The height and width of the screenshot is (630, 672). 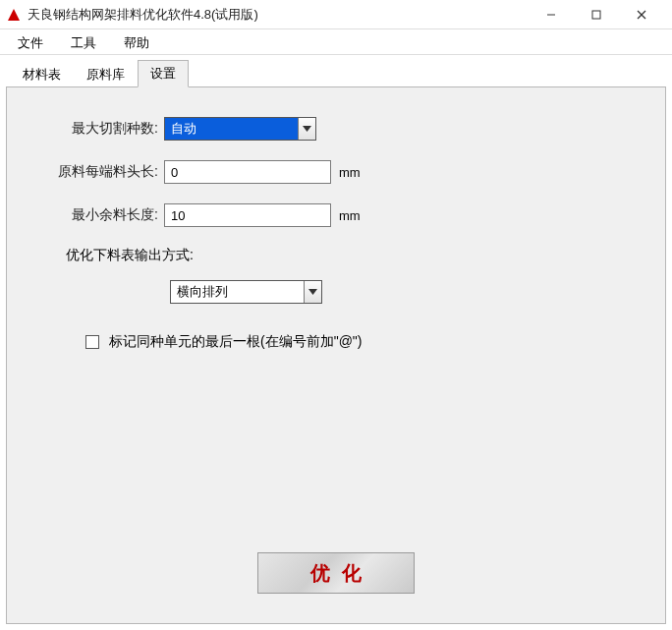 What do you see at coordinates (336, 71) in the screenshot?
I see `tabbar: 材料表 原料库 设置` at bounding box center [336, 71].